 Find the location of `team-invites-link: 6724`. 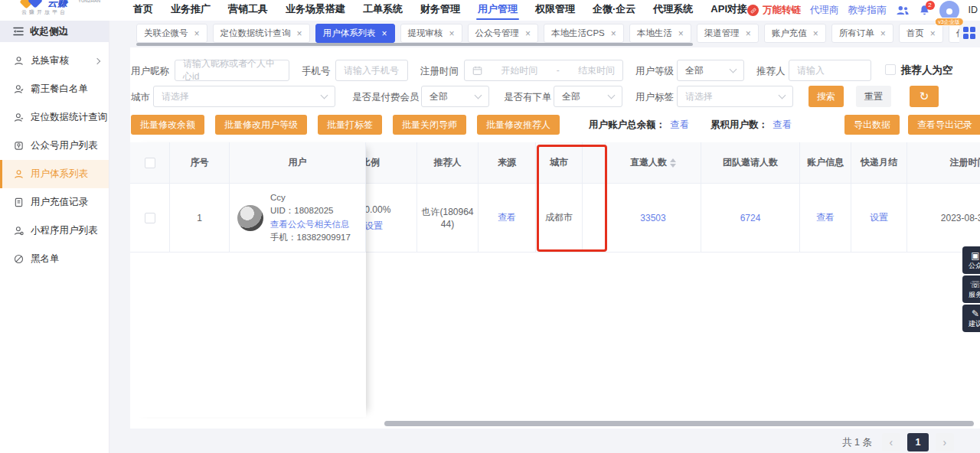

team-invites-link: 6724 is located at coordinates (750, 218).